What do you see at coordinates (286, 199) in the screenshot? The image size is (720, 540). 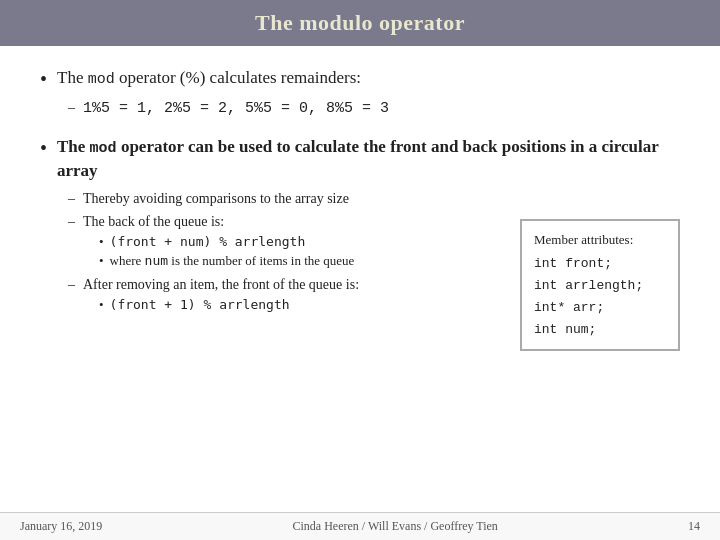 I see `bullet-2-sub-1: – Thereby avoiding comparisons to the ar…` at bounding box center [286, 199].